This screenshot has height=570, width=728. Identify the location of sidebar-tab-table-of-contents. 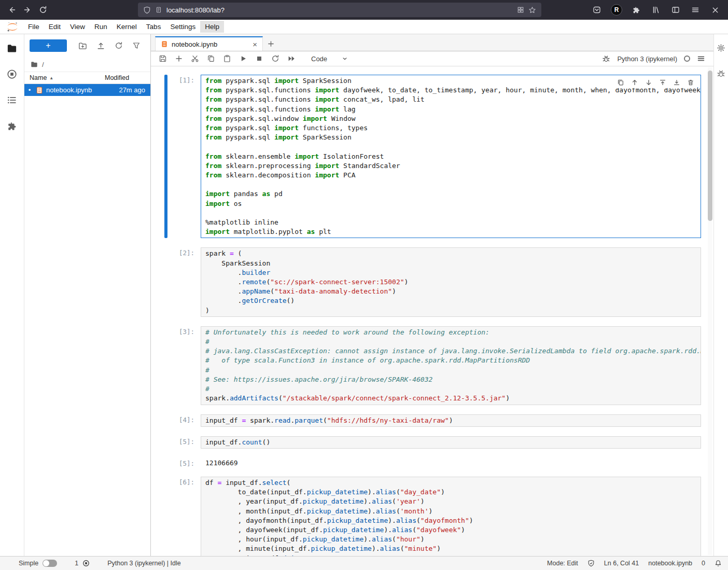
(12, 100).